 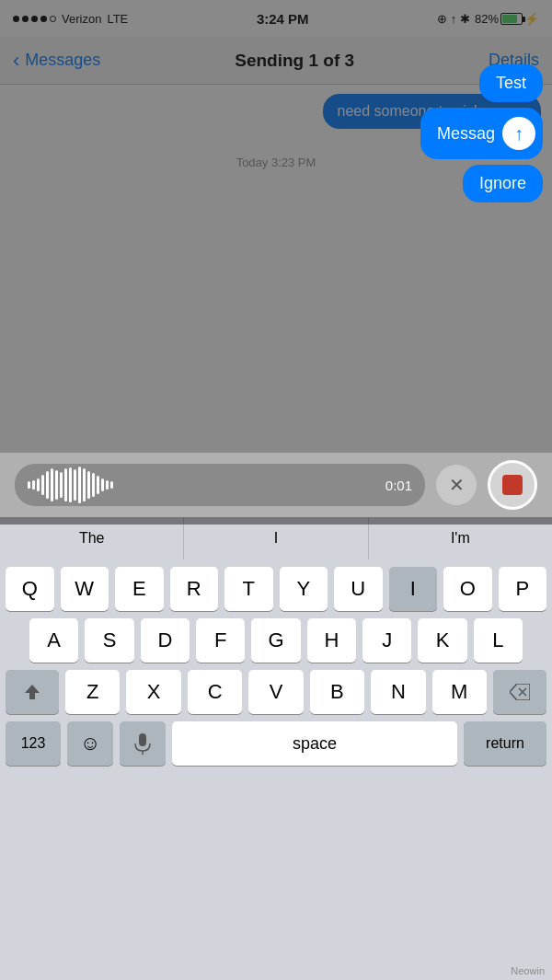 I want to click on key-b: B, so click(x=337, y=692).